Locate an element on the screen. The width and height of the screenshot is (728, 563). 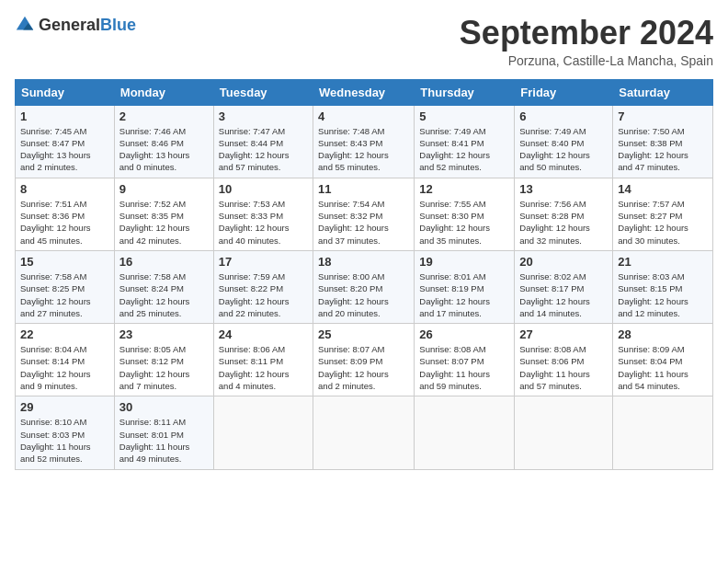
day-info: Sunrise: 7:51 AM Sunset: 8:36 PM Dayligh… is located at coordinates (64, 223).